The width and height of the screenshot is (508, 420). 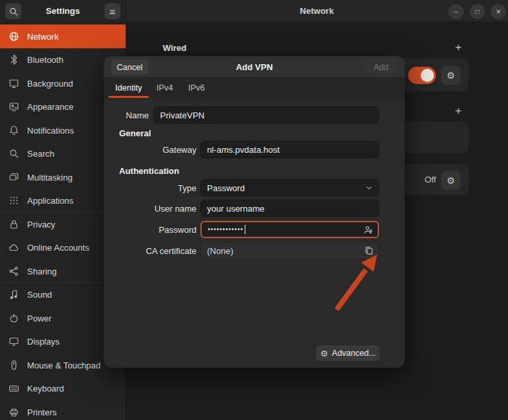 What do you see at coordinates (499, 12) in the screenshot?
I see `close-button: ×` at bounding box center [499, 12].